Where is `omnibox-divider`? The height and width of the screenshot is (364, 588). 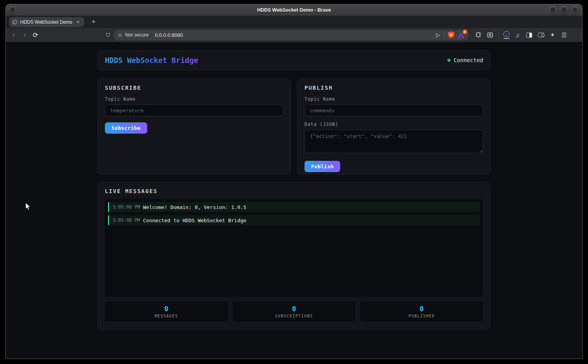
omnibox-divider is located at coordinates (444, 35).